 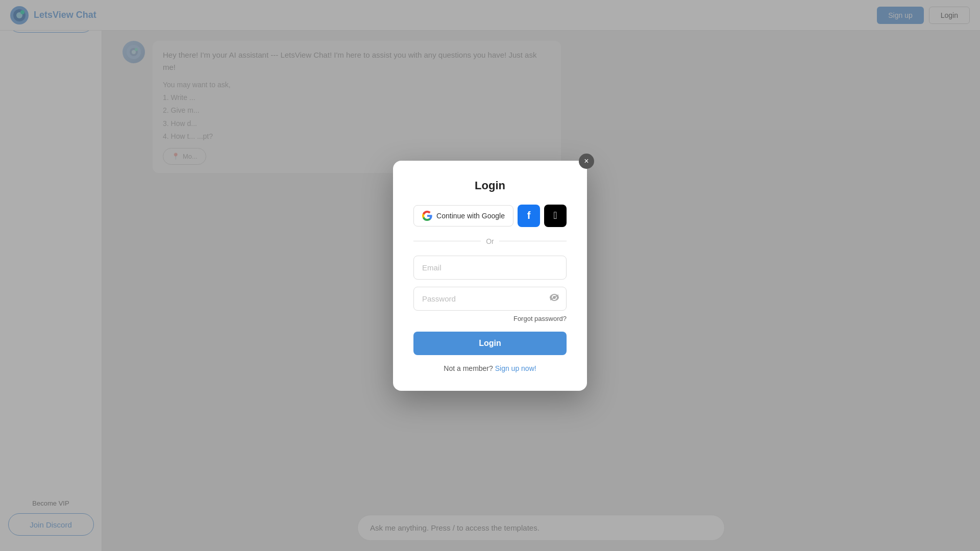 What do you see at coordinates (490, 318) in the screenshot?
I see `forgot-password-link: Forgot password?` at bounding box center [490, 318].